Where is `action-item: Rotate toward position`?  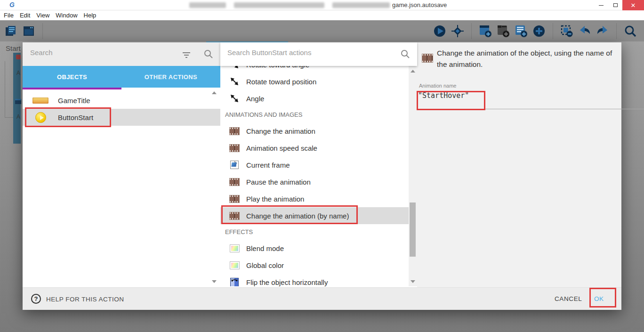
action-item: Rotate toward position is located at coordinates (314, 81).